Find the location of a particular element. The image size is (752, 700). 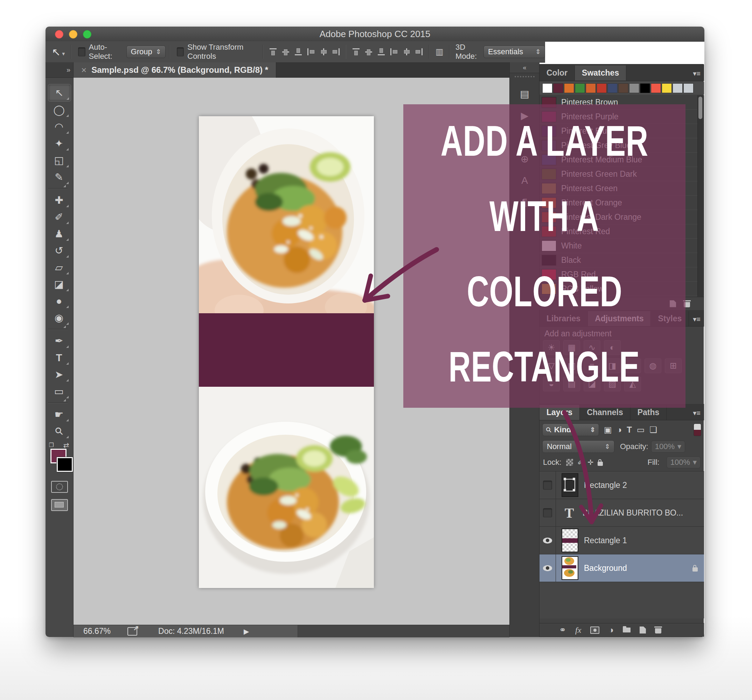

title-bar: Adobe Photoshop CC 2015 is located at coordinates (375, 34).